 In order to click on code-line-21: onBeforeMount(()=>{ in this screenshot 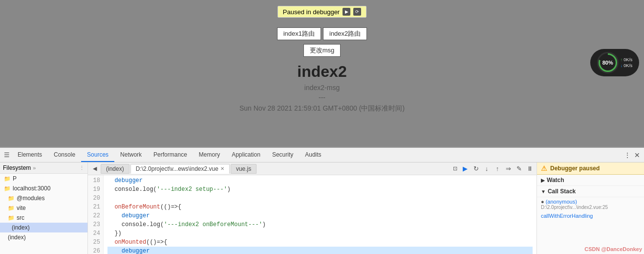, I will do `click(320, 207)`.